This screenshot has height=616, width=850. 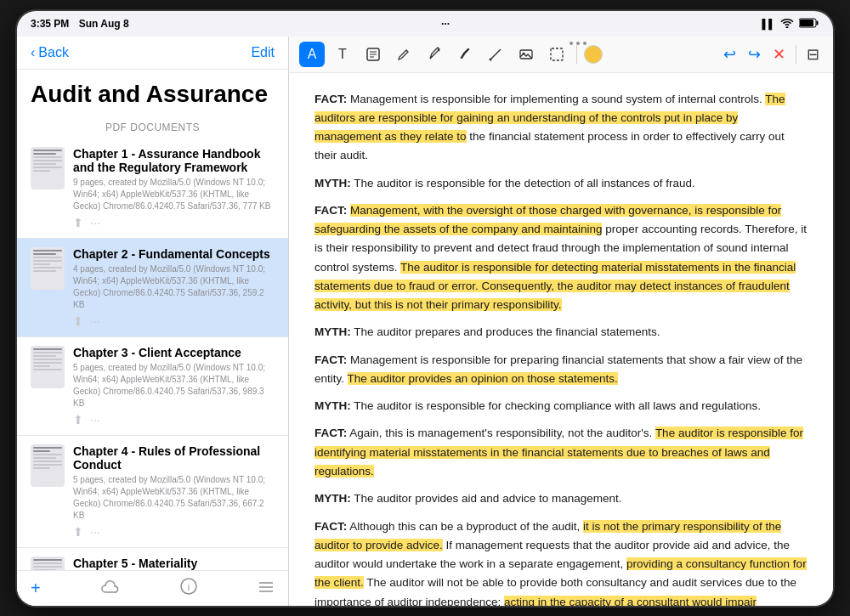 What do you see at coordinates (36, 588) in the screenshot?
I see `add-button: +` at bounding box center [36, 588].